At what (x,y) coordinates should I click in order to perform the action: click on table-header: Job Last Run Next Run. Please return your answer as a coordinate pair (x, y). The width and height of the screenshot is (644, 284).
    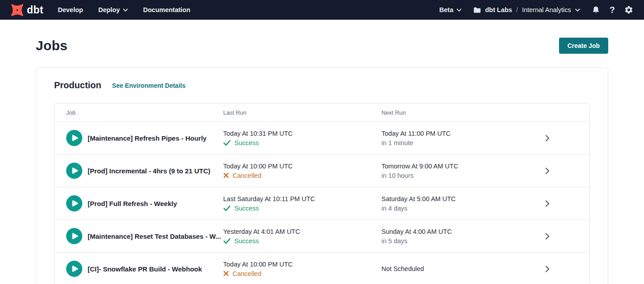
    Looking at the image, I should click on (322, 112).